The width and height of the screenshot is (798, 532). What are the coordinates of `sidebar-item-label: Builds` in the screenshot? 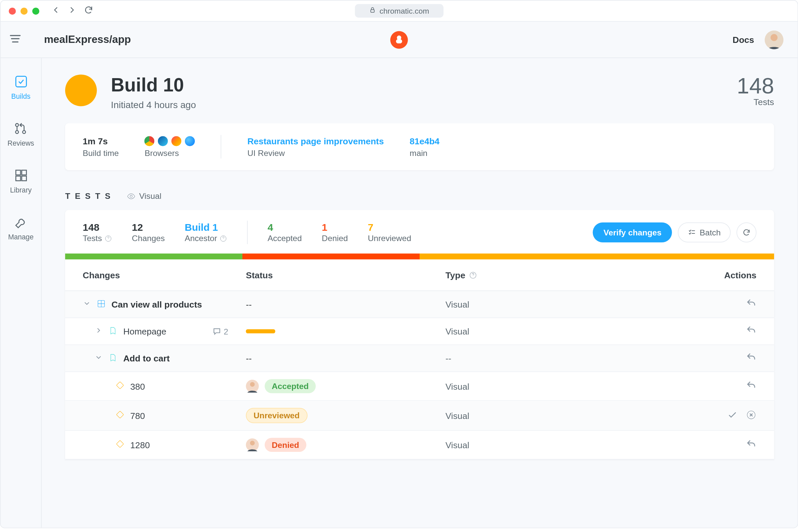 It's located at (21, 96).